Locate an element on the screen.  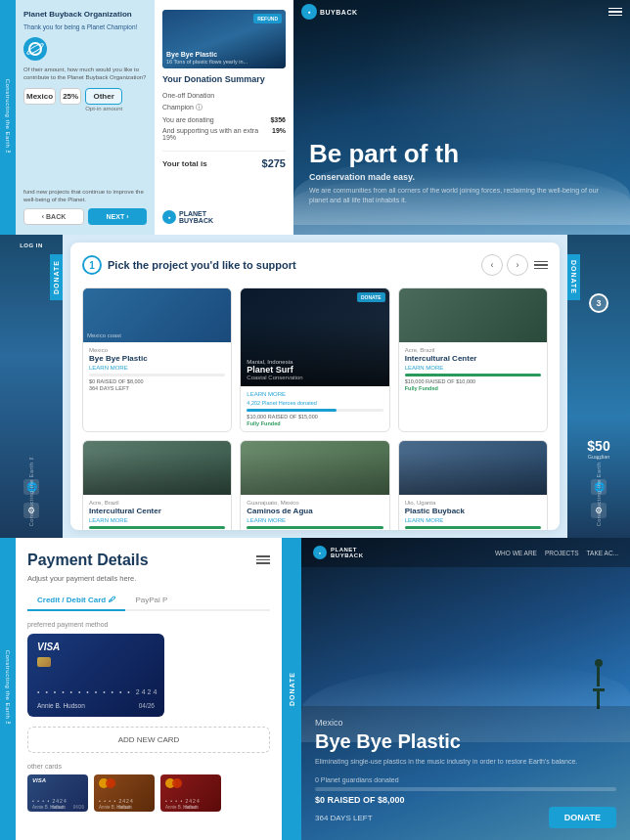
logo-text: PLANET BUYBACK is located at coordinates (196, 217).